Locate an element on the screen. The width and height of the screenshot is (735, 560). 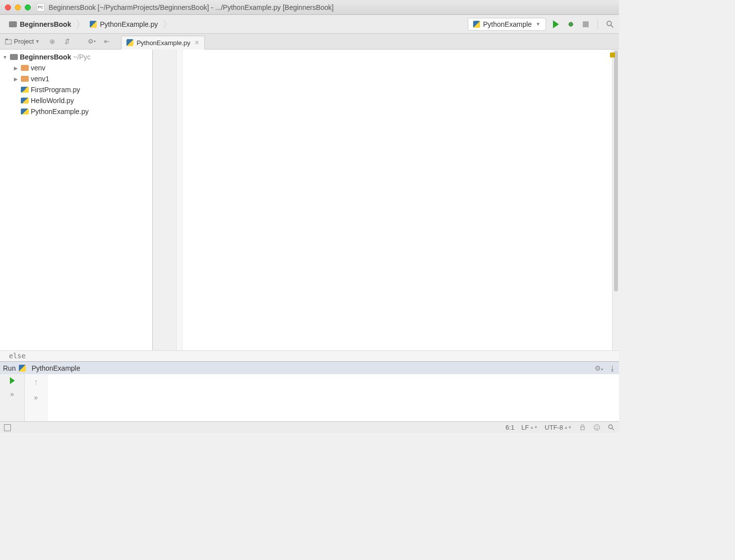
separator is located at coordinates (598, 24).